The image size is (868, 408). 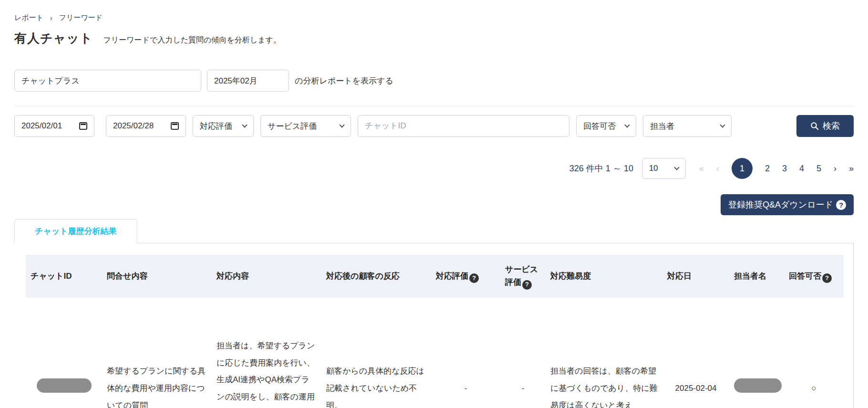 What do you see at coordinates (696, 353) in the screenshot?
I see `cell-date: 2025-02-04` at bounding box center [696, 353].